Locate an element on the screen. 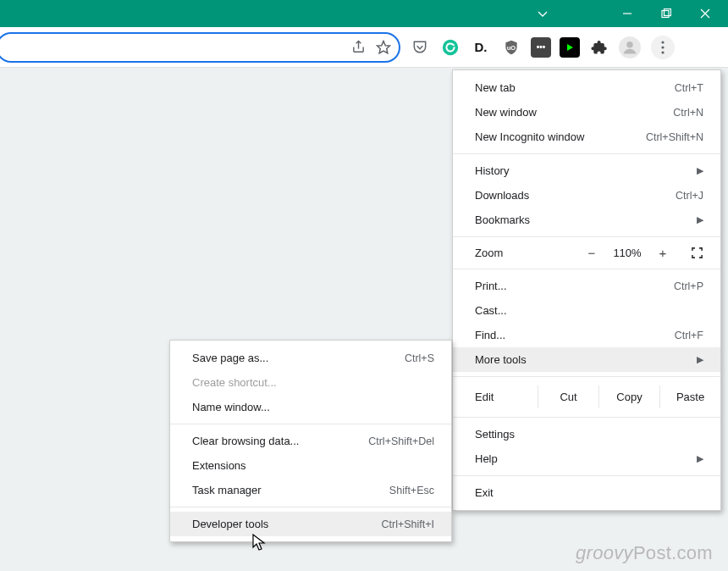  menu-help: Help▶ is located at coordinates (587, 459).